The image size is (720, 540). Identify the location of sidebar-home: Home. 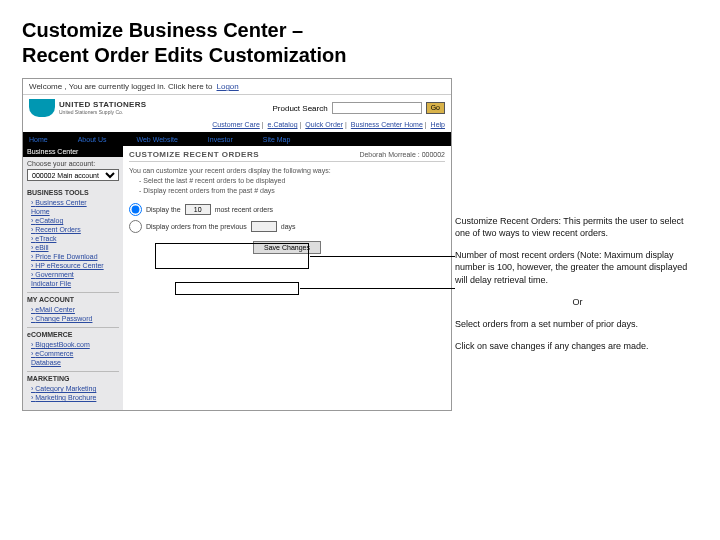
(73, 212).